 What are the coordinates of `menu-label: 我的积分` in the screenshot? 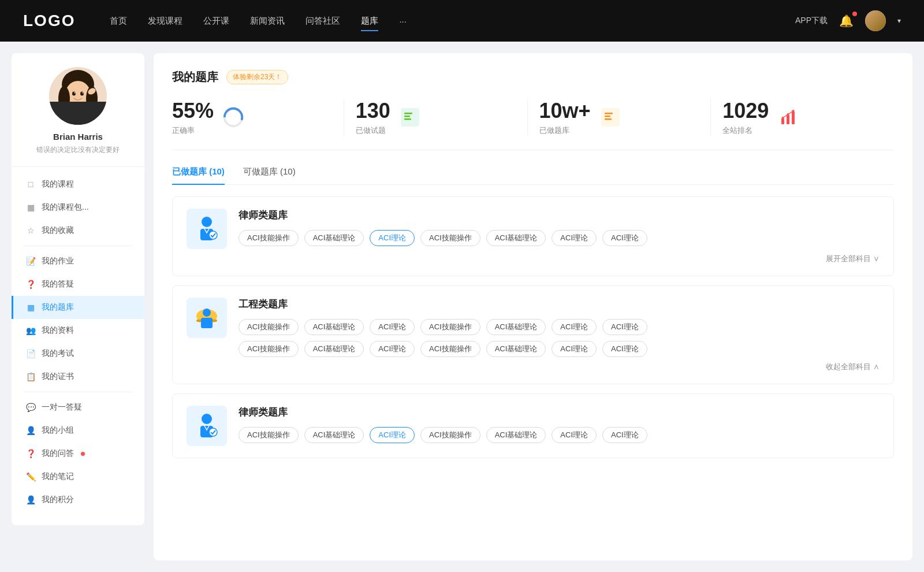 It's located at (58, 500).